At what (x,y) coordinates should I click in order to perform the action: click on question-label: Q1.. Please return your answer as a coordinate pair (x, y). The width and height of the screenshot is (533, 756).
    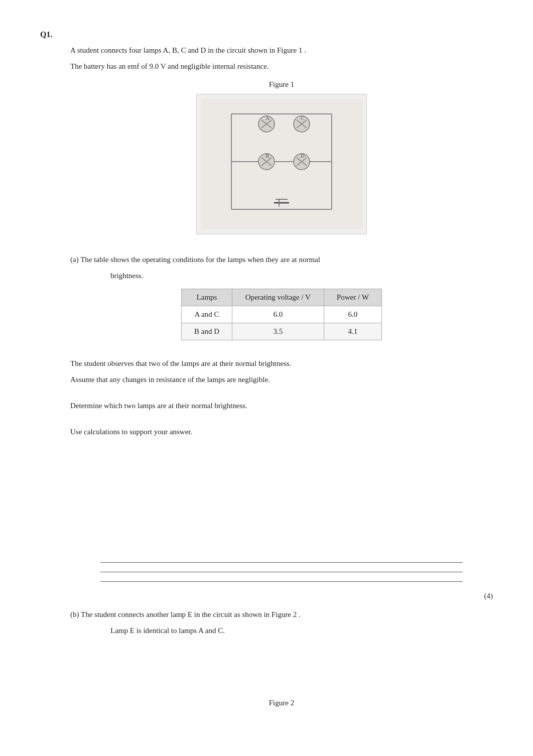
    Looking at the image, I should click on (266, 35).